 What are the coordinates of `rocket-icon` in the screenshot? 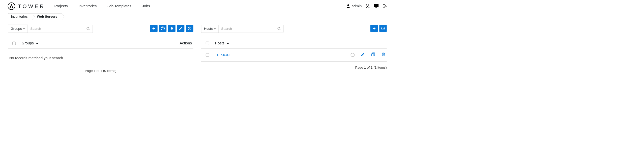 It's located at (172, 29).